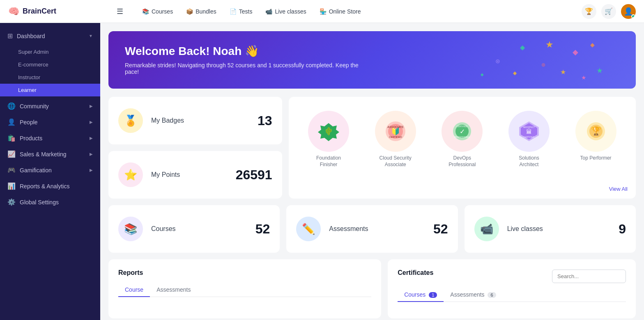 Image resolution: width=644 pixels, height=320 pixels. What do you see at coordinates (308, 229) in the screenshot?
I see `pencil-icon: ✏️` at bounding box center [308, 229].